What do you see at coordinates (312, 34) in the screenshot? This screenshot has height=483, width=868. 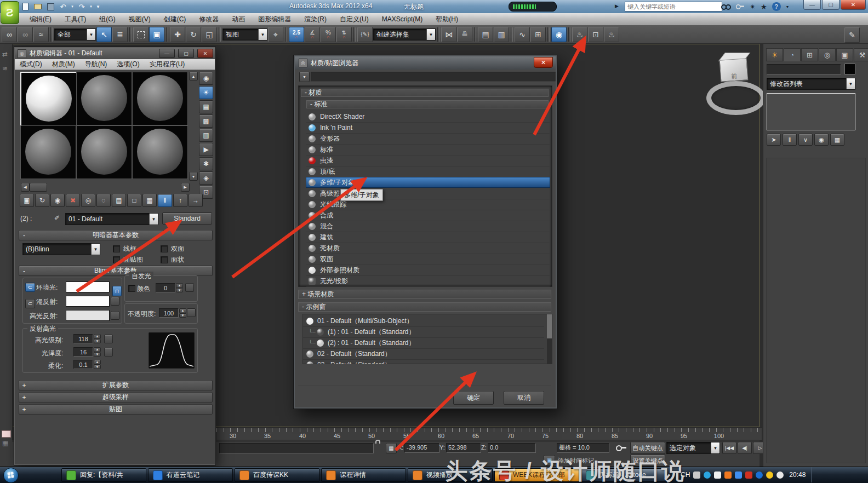 I see `angle-snap-icon: ∡∩` at bounding box center [312, 34].